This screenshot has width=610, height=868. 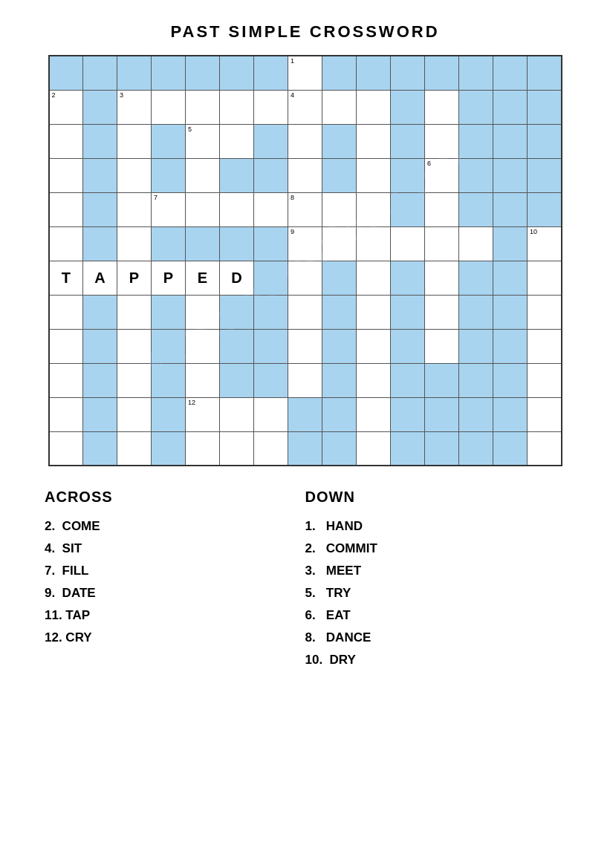 What do you see at coordinates (442, 312) in the screenshot?
I see `cell-r8c12` at bounding box center [442, 312].